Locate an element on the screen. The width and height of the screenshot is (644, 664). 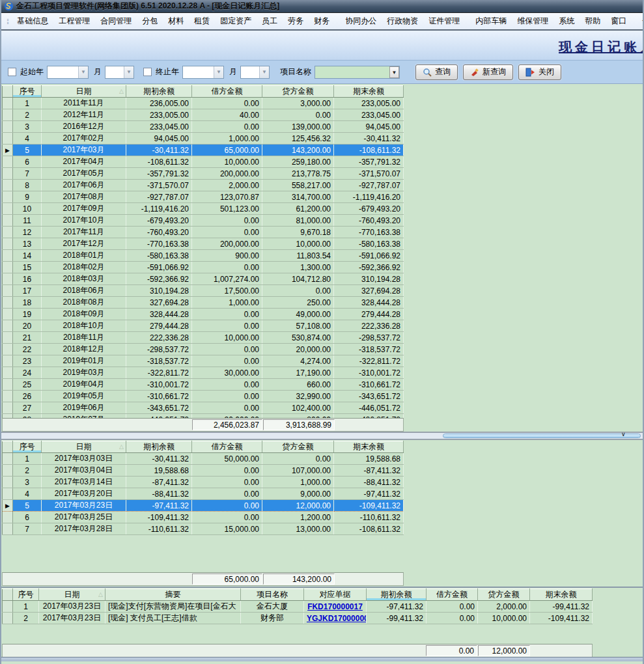
start-year-select: ▼ is located at coordinates (68, 72).